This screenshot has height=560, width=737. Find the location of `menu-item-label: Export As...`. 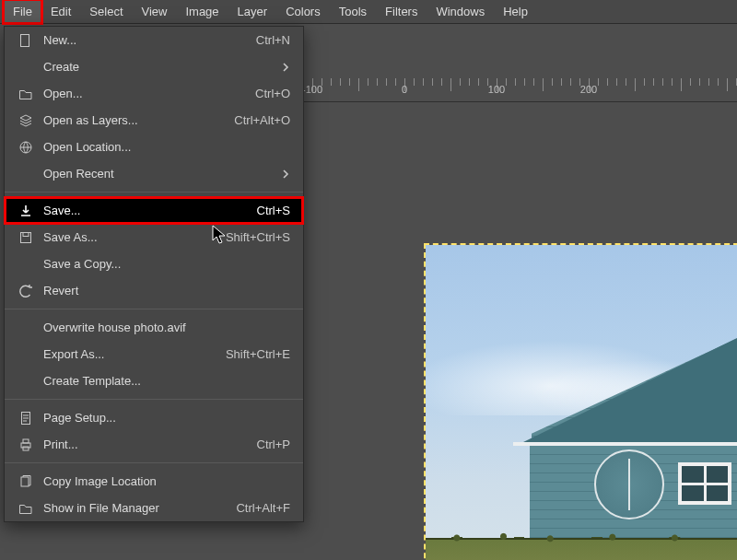

menu-item-label: Export As... is located at coordinates (129, 354).